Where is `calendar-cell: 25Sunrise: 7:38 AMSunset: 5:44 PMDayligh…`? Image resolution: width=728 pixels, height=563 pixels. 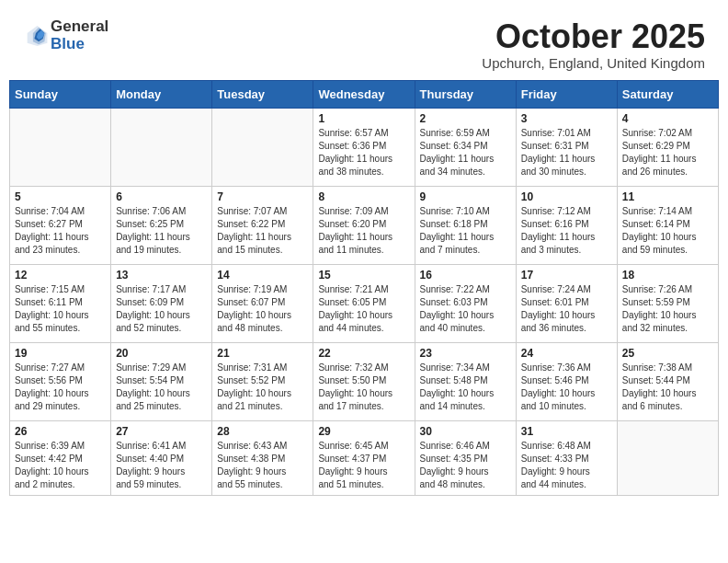
calendar-cell: 25Sunrise: 7:38 AMSunset: 5:44 PMDayligh… is located at coordinates (667, 381).